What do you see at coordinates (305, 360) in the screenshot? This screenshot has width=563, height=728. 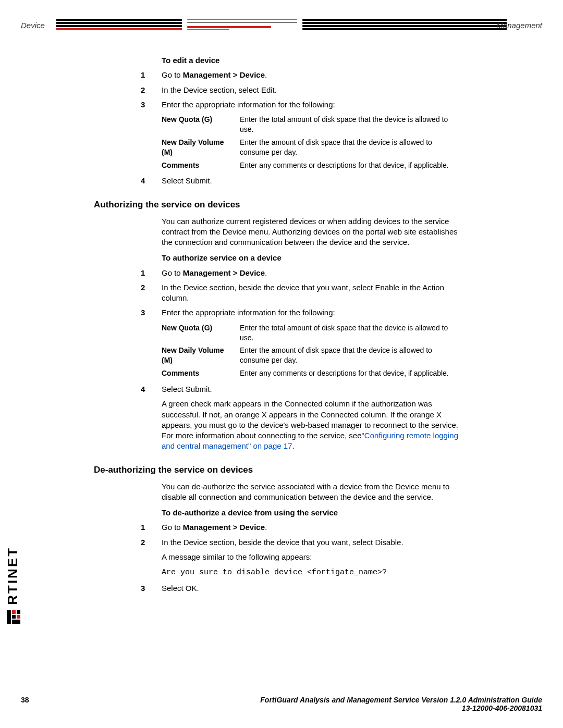 I see `steps-authorize: 1 Go to Management > Device. 2 In the De…` at bounding box center [305, 360].